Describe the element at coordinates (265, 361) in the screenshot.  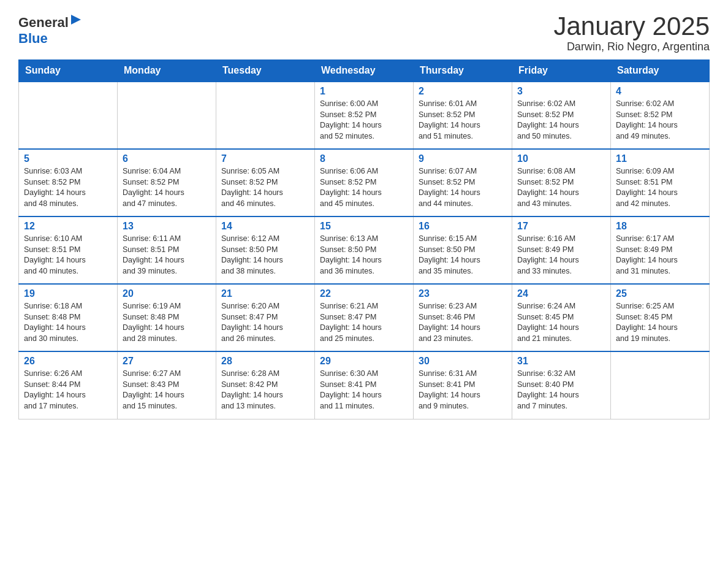
I see `day-number: 28` at that location.